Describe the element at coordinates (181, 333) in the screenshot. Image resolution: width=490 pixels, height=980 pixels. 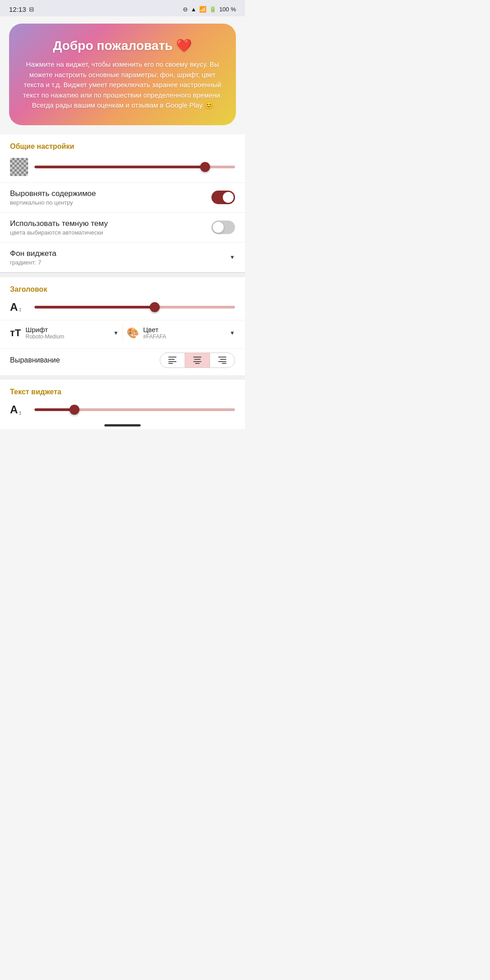
I see `color-section: 🎨 Цвет #FAFAFA ▼` at that location.